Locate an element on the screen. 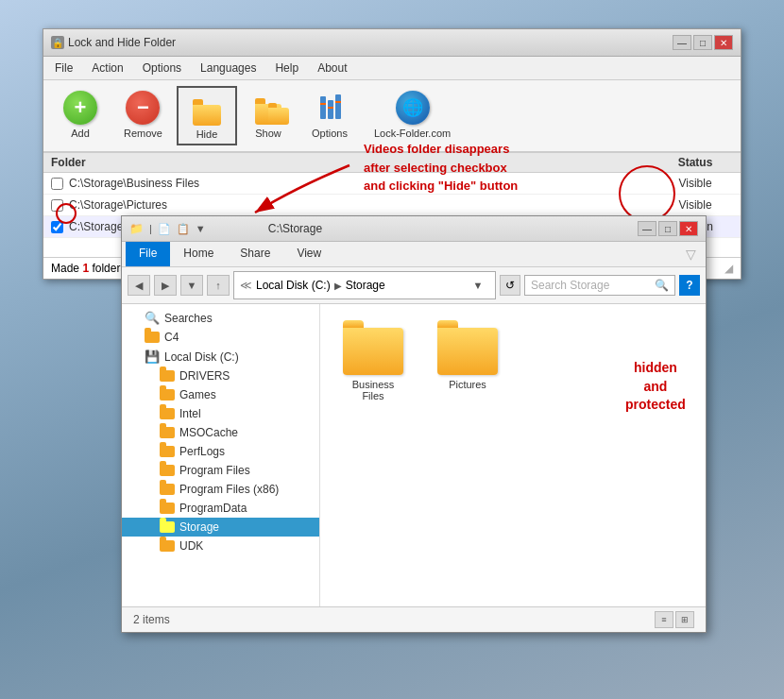 This screenshot has width=784, height=699. refresh-button: ↺ is located at coordinates (510, 285).